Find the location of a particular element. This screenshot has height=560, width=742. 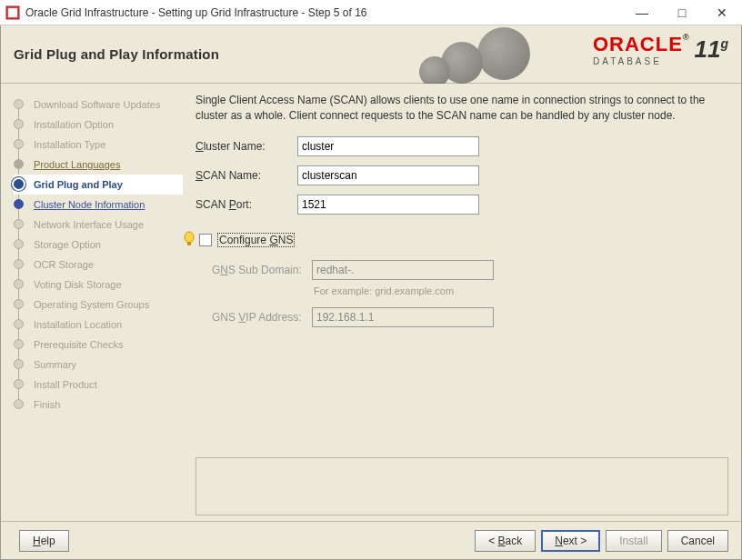

install-button: Install is located at coordinates (633, 541).